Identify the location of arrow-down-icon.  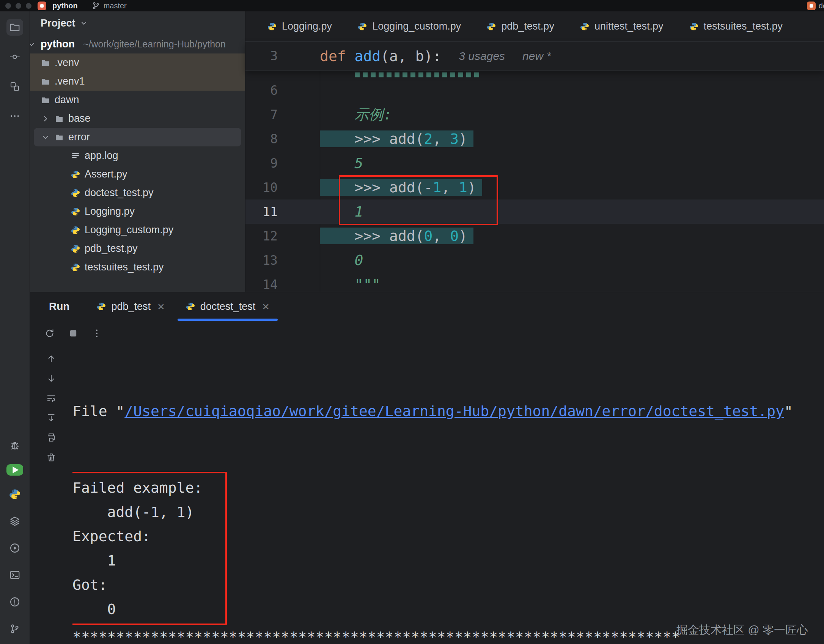
(51, 379).